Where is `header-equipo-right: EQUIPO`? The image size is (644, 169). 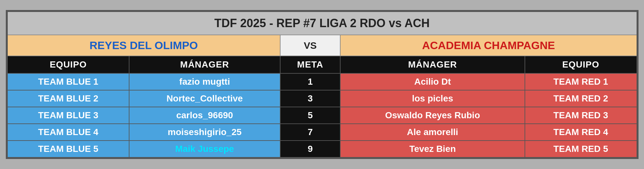
header-equipo-right: EQUIPO is located at coordinates (581, 65).